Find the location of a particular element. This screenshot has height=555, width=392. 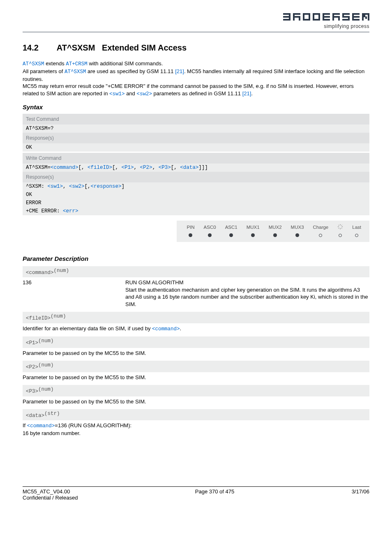

response-sxsm: ^SXSM: <sw1>, <sw2>[,<response>] is located at coordinates (196, 187).